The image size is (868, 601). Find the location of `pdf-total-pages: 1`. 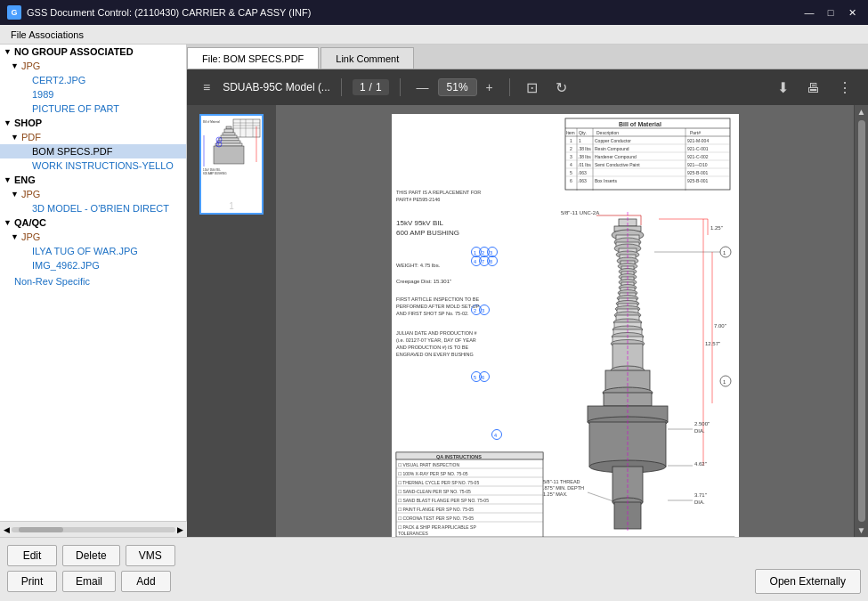

pdf-total-pages: 1 is located at coordinates (379, 87).